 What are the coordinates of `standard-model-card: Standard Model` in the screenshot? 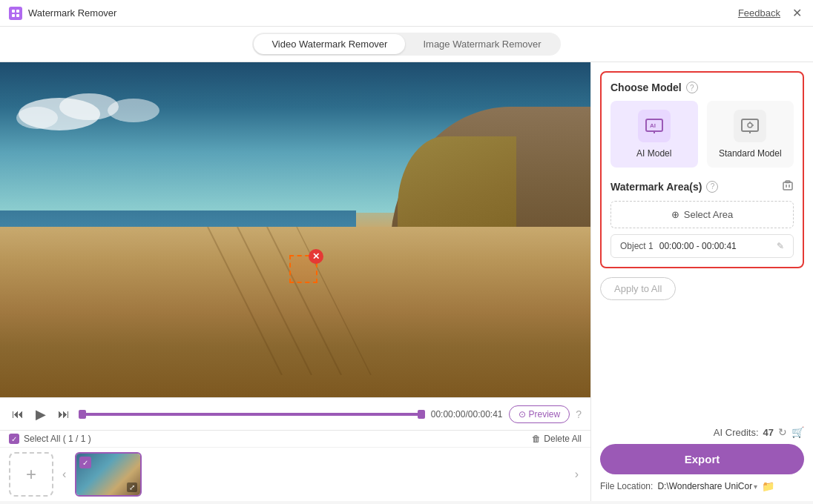 It's located at (751, 134).